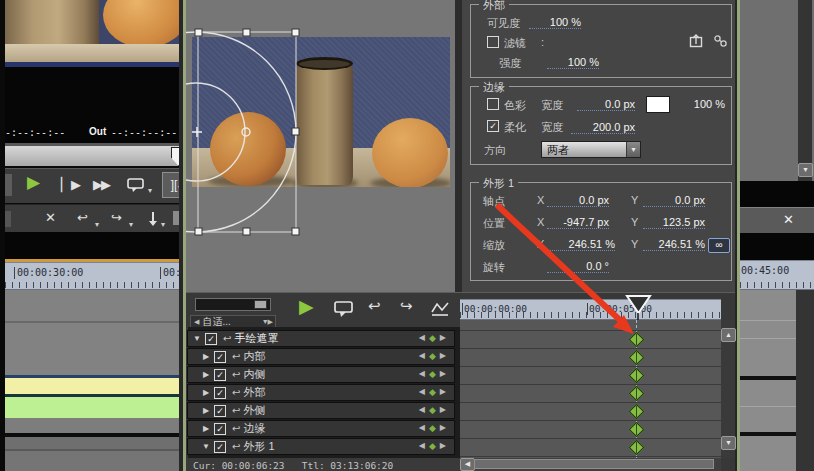  I want to click on color-width-value: 0.0 px, so click(606, 104).